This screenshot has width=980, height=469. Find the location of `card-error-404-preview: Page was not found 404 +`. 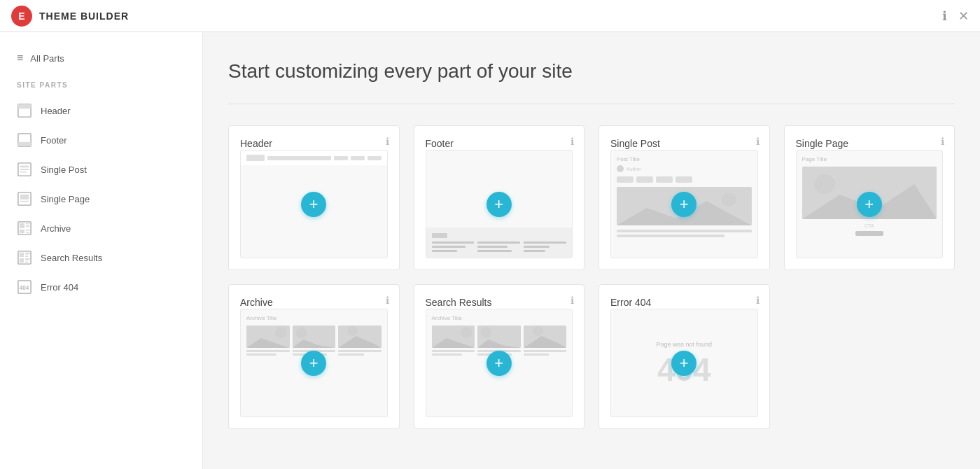

card-error-404-preview: Page was not found 404 + is located at coordinates (685, 363).